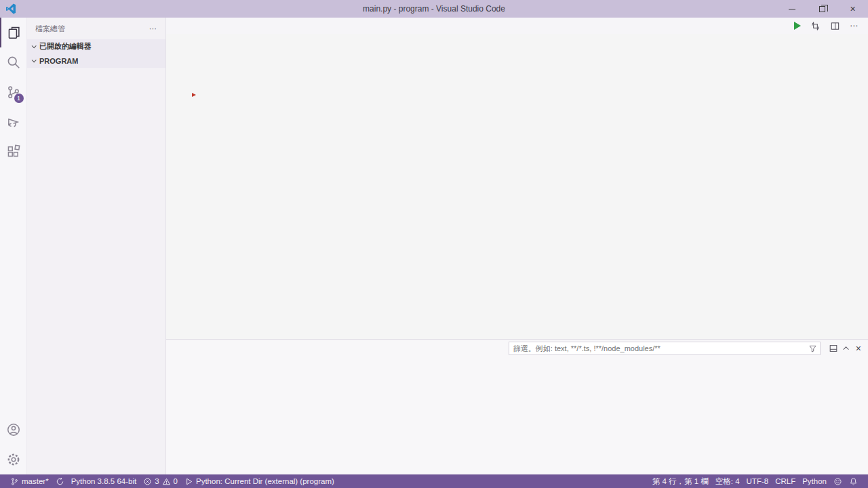  Describe the element at coordinates (814, 481) in the screenshot. I see `language-mode-status: Python` at that location.